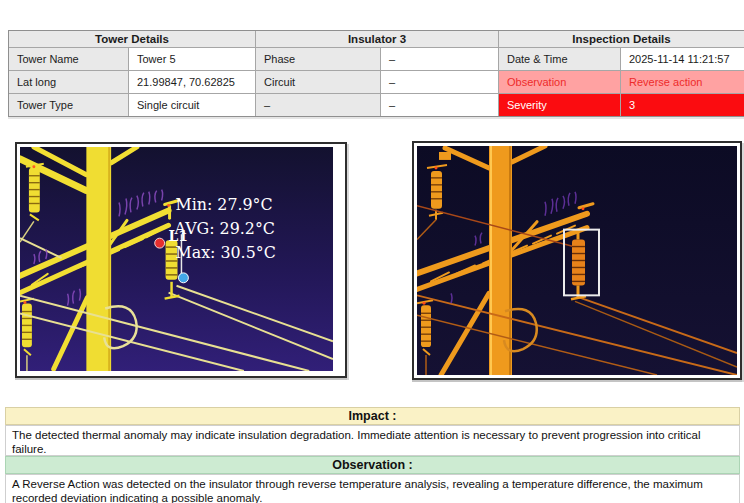  I want to click on tower-name-value: Tower 5, so click(192, 59).